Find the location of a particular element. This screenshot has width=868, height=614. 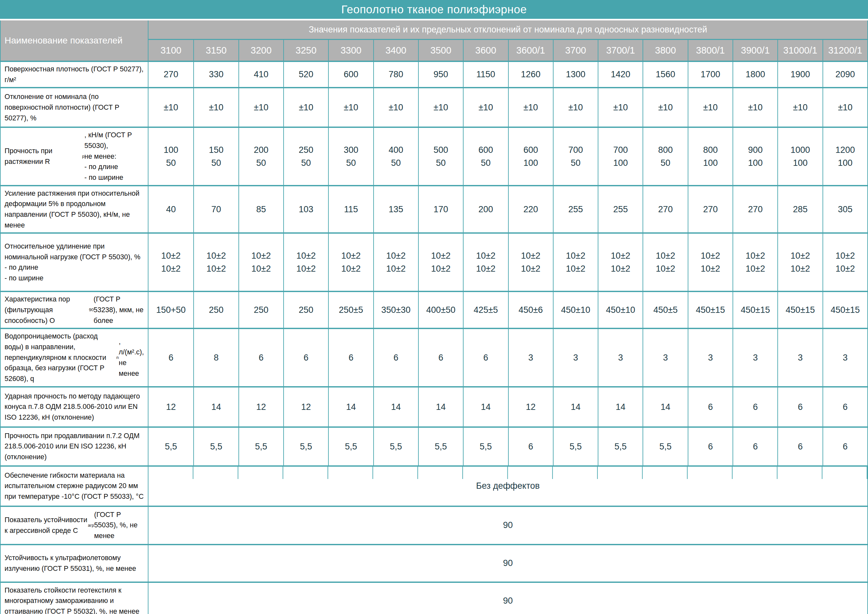

value-cell: 1900 is located at coordinates (800, 74).